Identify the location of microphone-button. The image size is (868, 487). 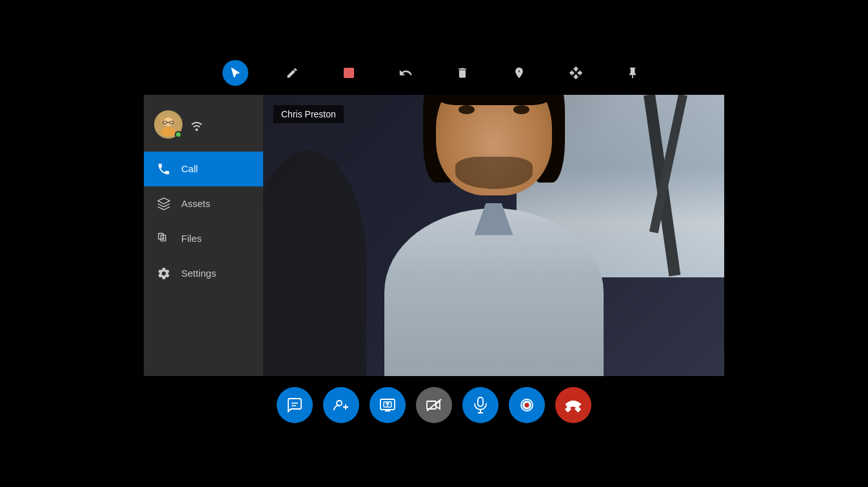
(480, 405).